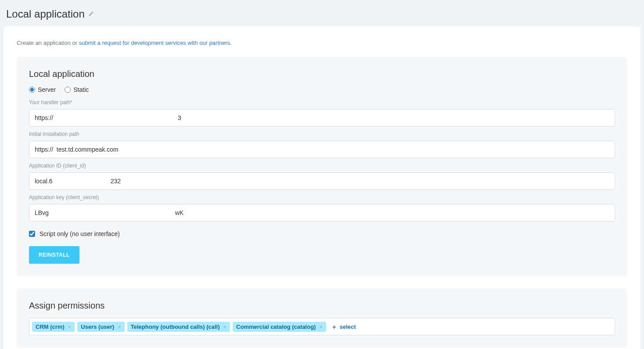  Describe the element at coordinates (47, 90) in the screenshot. I see `radio-server-label: Server` at that location.